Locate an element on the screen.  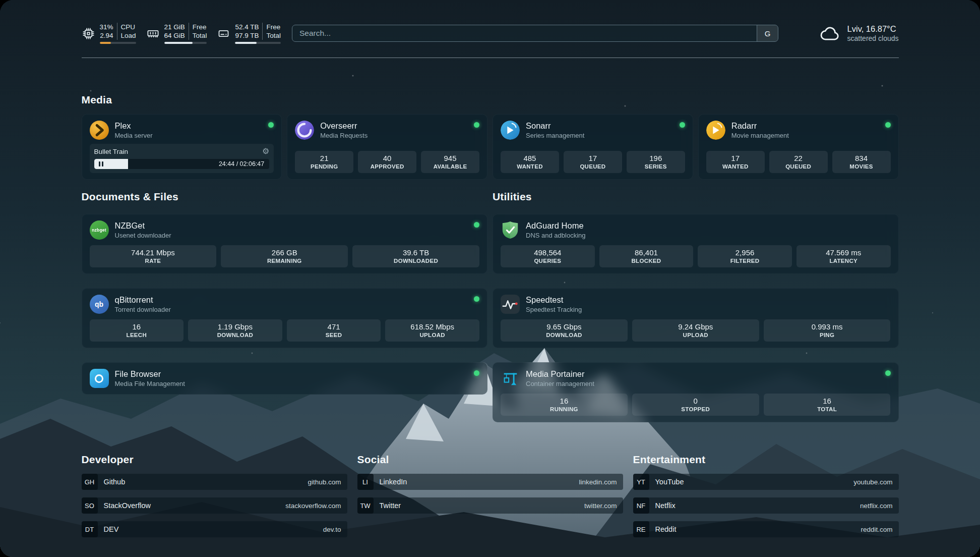
stat-box: 9.65 Gbps DOWNLOAD is located at coordinates (564, 330).